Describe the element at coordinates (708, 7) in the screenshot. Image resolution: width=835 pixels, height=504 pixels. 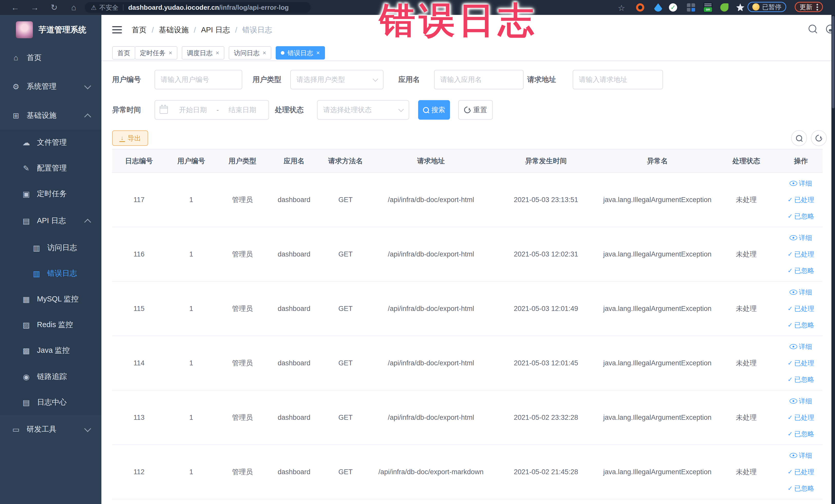
I see `extension-switch-icon: on` at that location.